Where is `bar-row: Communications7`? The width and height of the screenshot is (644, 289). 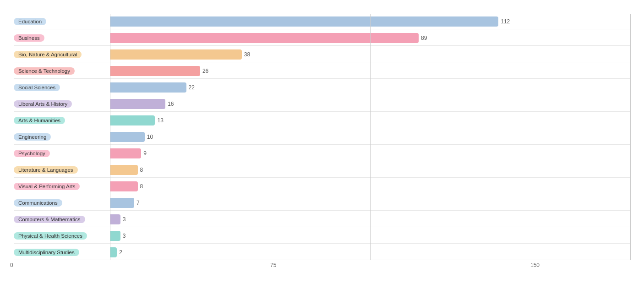
bar-row: Communications7 is located at coordinates (322, 203).